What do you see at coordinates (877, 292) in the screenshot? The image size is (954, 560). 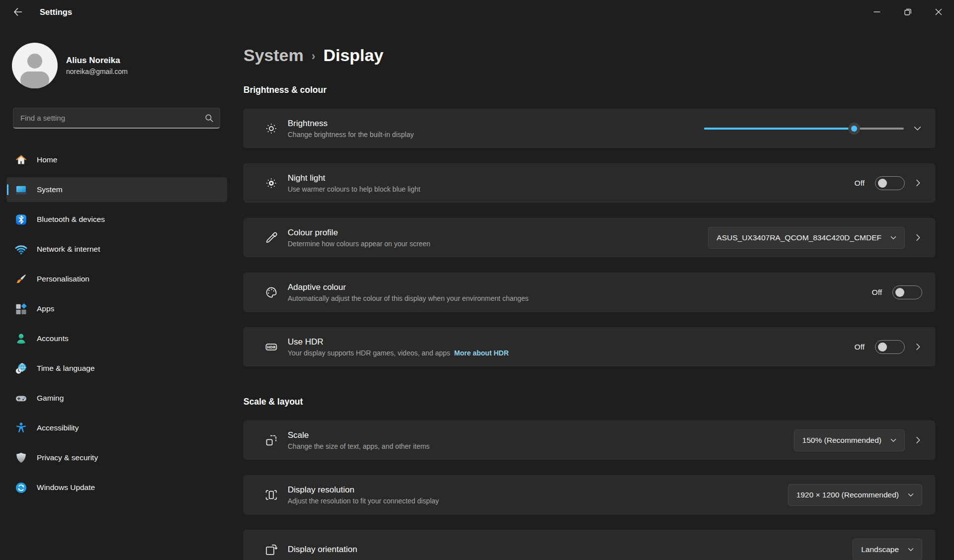 I see `adaptive-colour-toggle-label: Off` at bounding box center [877, 292].